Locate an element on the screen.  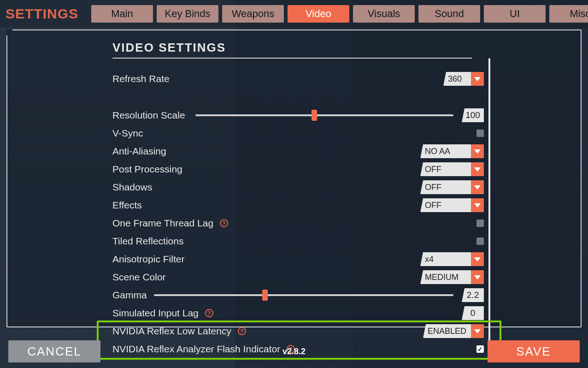
label-text: Simulated Input Lag is located at coordinates (156, 313).